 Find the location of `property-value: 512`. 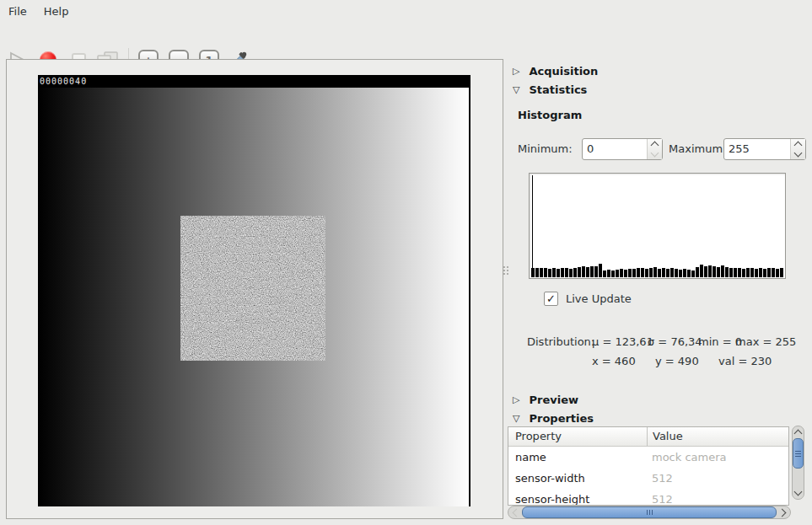

property-value: 512 is located at coordinates (718, 479).